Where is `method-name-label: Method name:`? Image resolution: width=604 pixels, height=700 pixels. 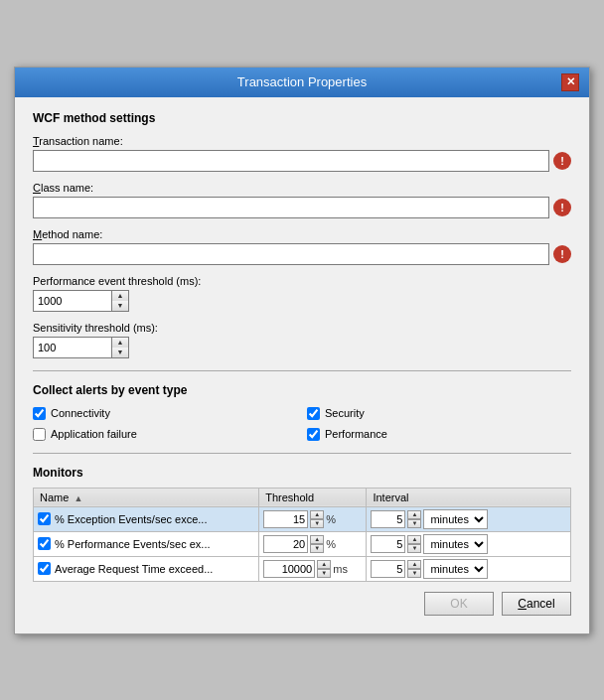 method-name-label: Method name: is located at coordinates (302, 234).